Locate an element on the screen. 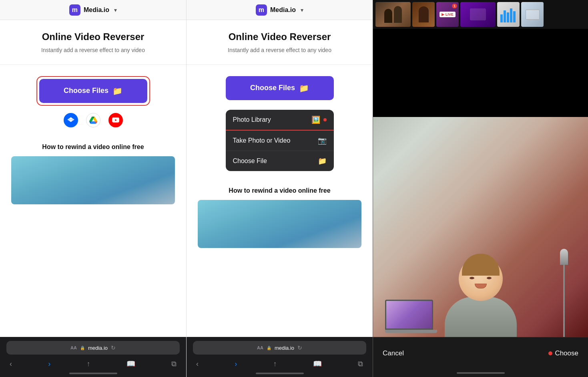  media-logo-1: m is located at coordinates (75, 10).